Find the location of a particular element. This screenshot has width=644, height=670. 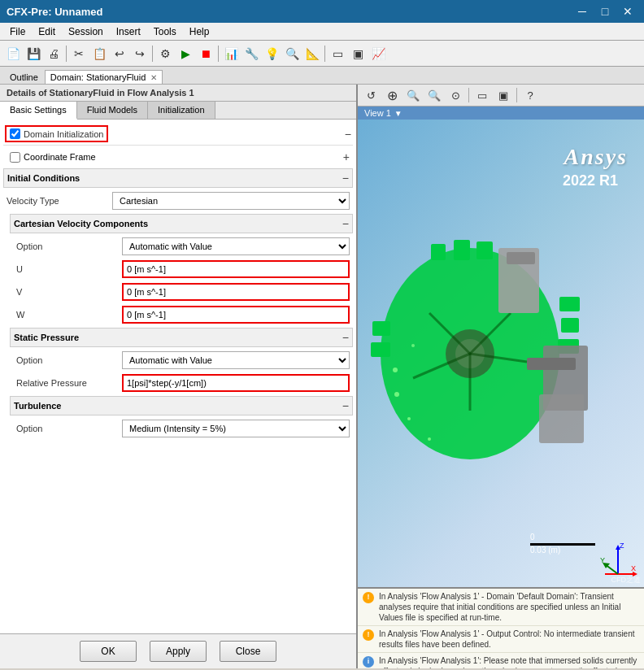

zoom-in-button: ⊕ is located at coordinates (392, 95).